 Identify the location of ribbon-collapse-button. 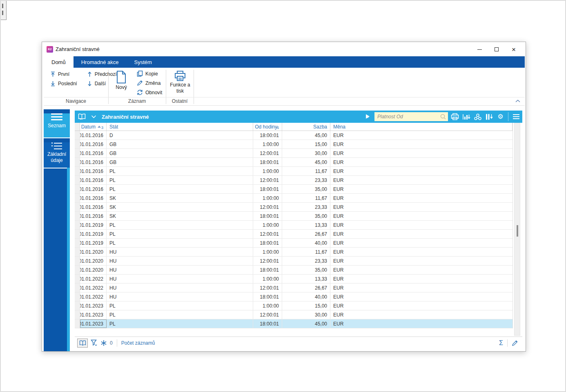
(518, 101).